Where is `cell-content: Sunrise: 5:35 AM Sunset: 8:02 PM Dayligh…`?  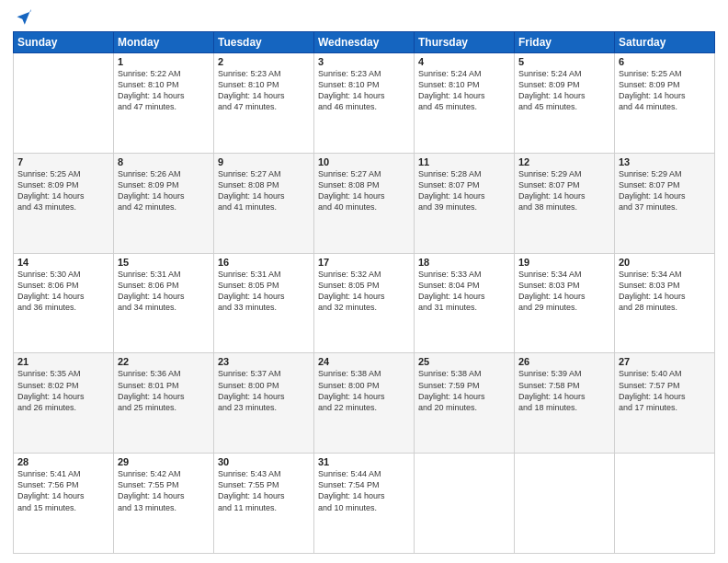
cell-content: Sunrise: 5:35 AM Sunset: 8:02 PM Dayligh… is located at coordinates (63, 390).